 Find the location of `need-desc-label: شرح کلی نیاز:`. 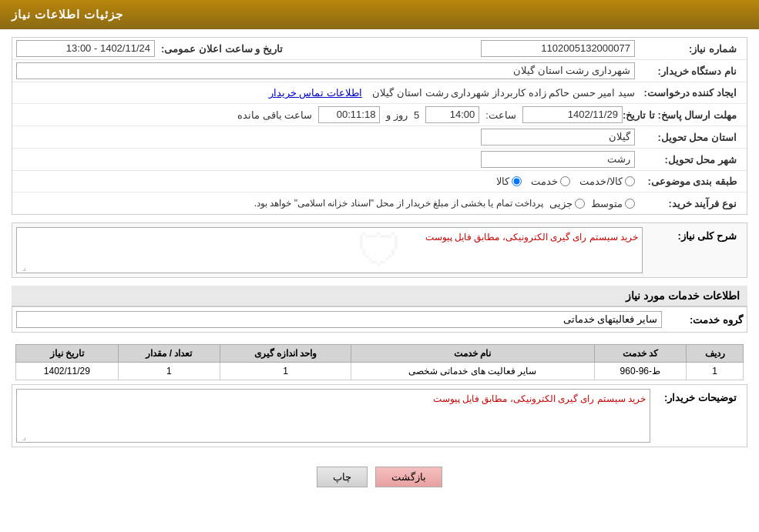

need-desc-label: شرح کلی نیاز: is located at coordinates (693, 234).